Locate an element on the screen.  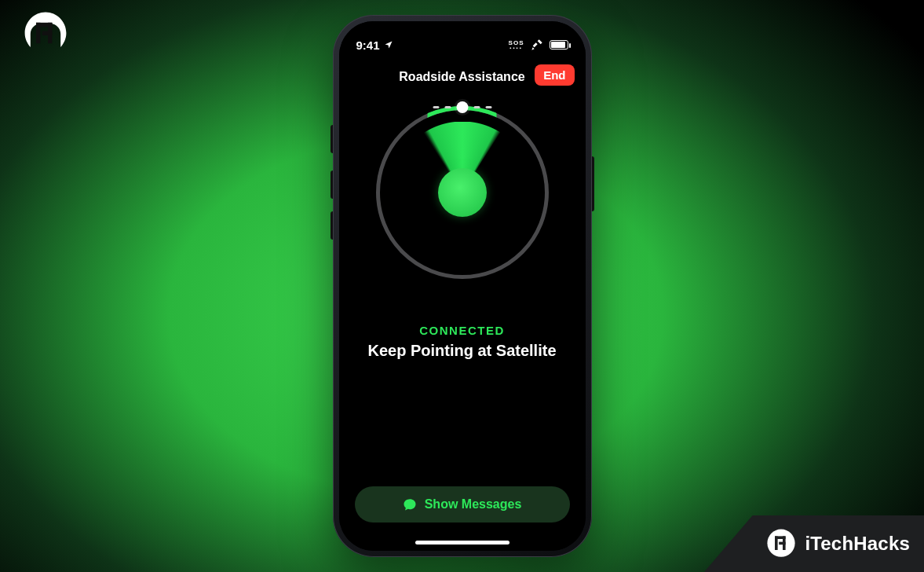
satellite-position-dot-icon is located at coordinates (462, 107).